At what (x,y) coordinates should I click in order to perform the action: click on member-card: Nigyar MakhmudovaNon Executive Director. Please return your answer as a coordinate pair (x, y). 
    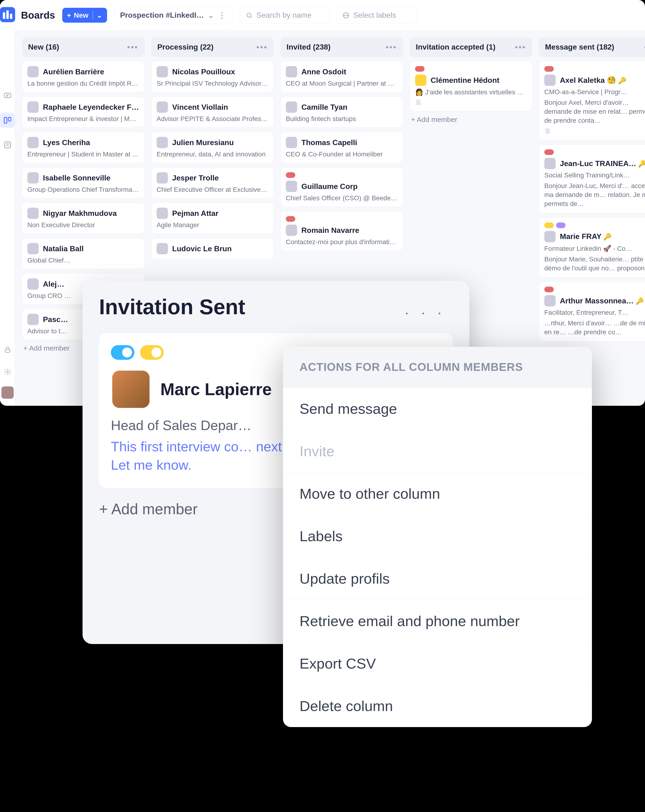
    Looking at the image, I should click on (83, 218).